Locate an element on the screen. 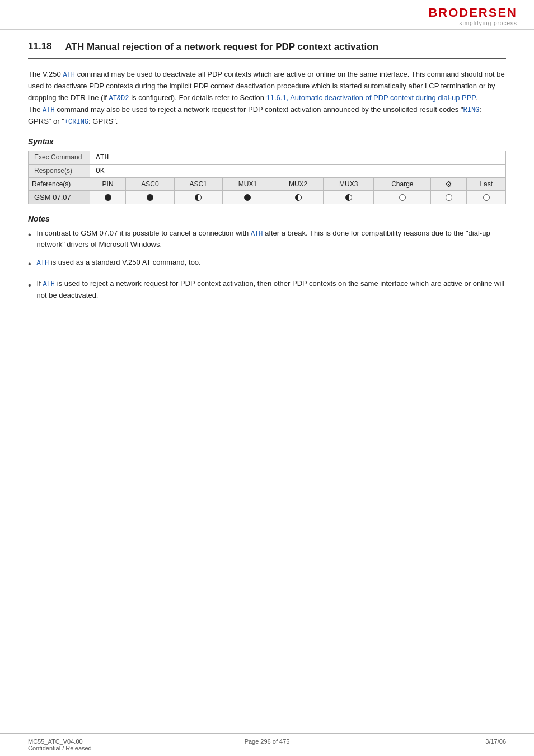  asc1-col-header: ASC1 is located at coordinates (198, 184).